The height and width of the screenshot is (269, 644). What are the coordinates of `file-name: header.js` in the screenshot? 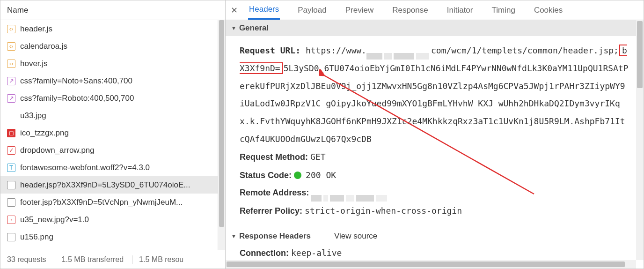 It's located at (37, 29).